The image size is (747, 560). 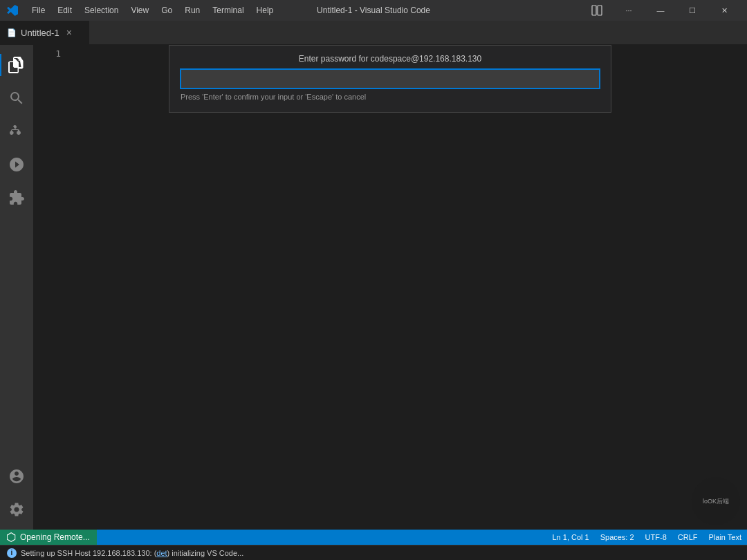 What do you see at coordinates (162, 553) in the screenshot?
I see `notification-link: det` at bounding box center [162, 553].